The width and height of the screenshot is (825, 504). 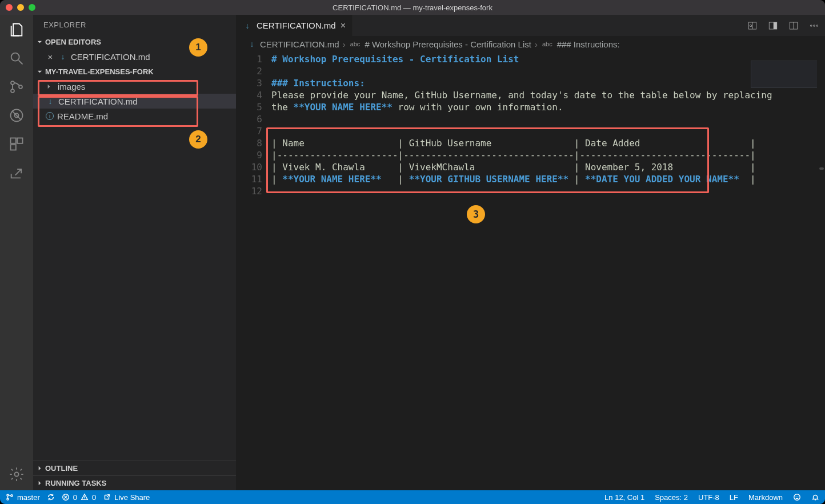 What do you see at coordinates (413, 8) in the screenshot?
I see `window-title: CERTIFICATION.md — my-travel-expenses-fo…` at bounding box center [413, 8].